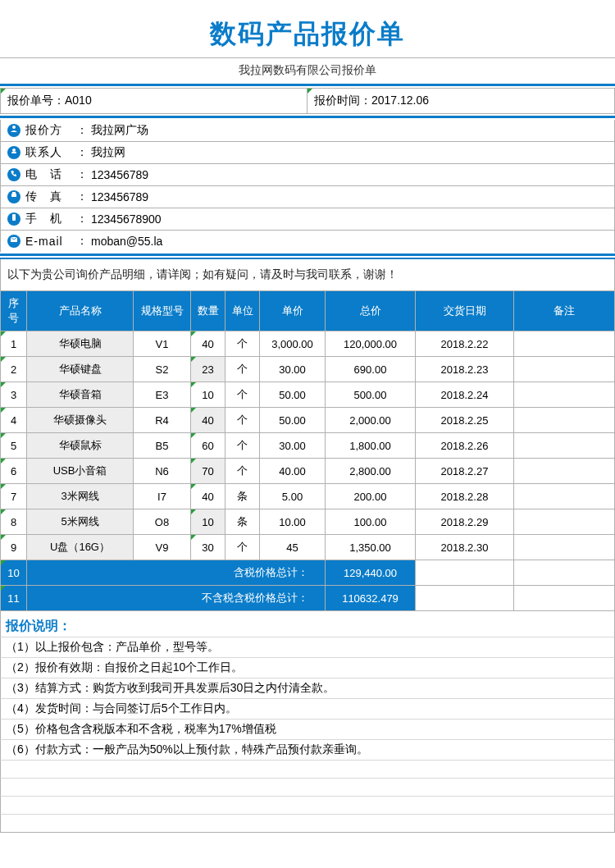  Describe the element at coordinates (371, 599) in the screenshot. I see `total-notax-value: 110632.479` at that location.